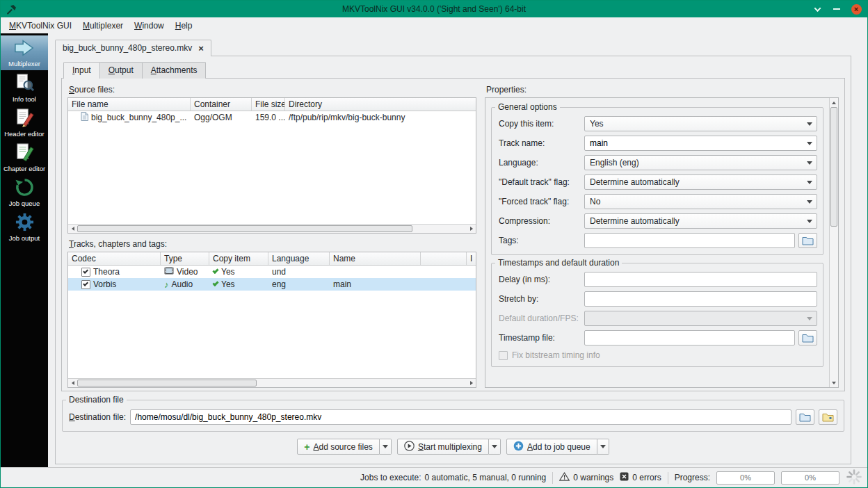 Image resolution: width=868 pixels, height=488 pixels. What do you see at coordinates (24, 99) in the screenshot?
I see `sidebar-item-label: Info tool` at bounding box center [24, 99].